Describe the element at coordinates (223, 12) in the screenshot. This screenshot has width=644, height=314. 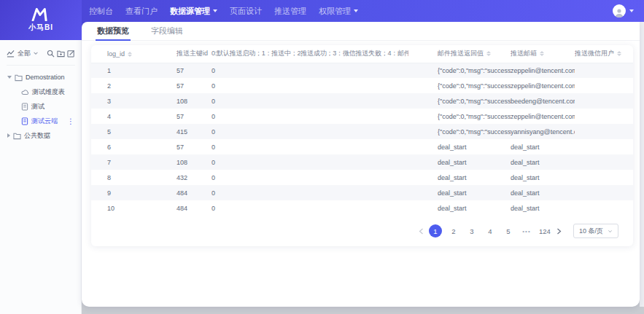
I see `main-nav: 控制台 查看门户 数据源管理 页面设计 推送管理 权限管理` at that location.